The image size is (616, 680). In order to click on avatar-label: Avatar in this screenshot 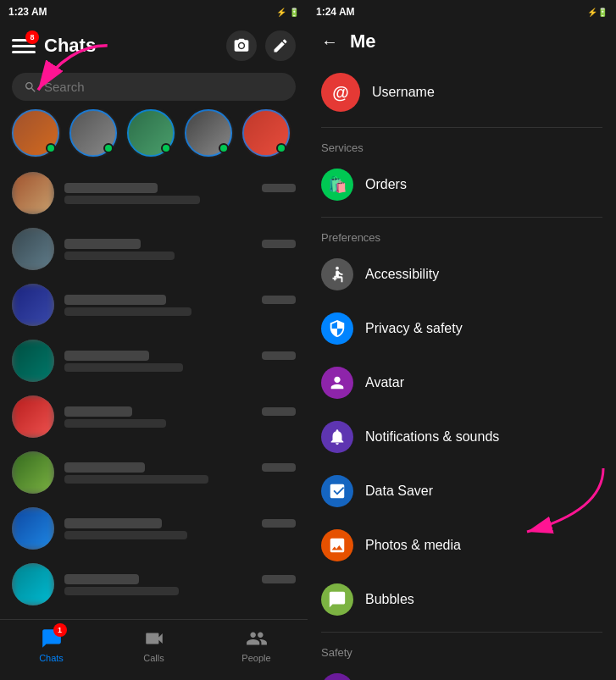, I will do `click(385, 383)`.